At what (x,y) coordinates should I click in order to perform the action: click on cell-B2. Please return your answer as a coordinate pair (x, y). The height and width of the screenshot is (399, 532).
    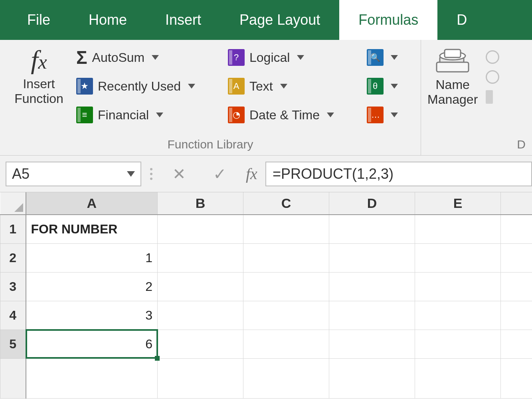
    Looking at the image, I should click on (200, 258).